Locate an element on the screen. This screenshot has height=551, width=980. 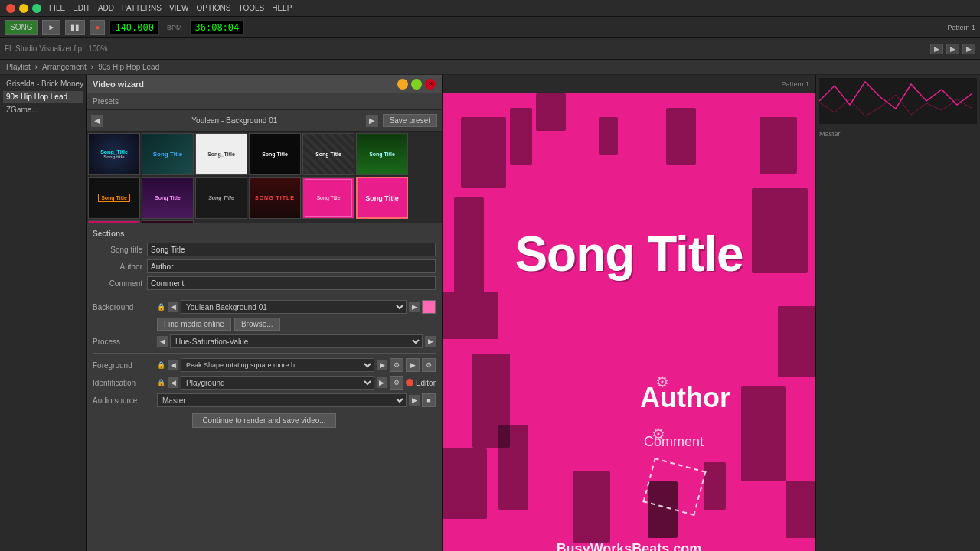
playlist-btn: ▶ is located at coordinates (937, 49).